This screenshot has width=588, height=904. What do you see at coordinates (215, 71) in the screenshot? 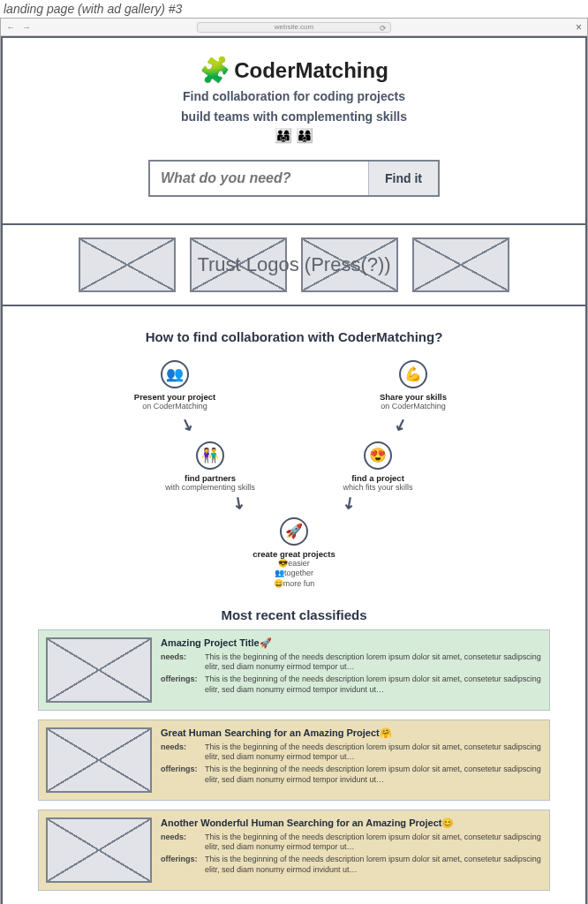
I see `puzzle-icon: 🧩` at bounding box center [215, 71].